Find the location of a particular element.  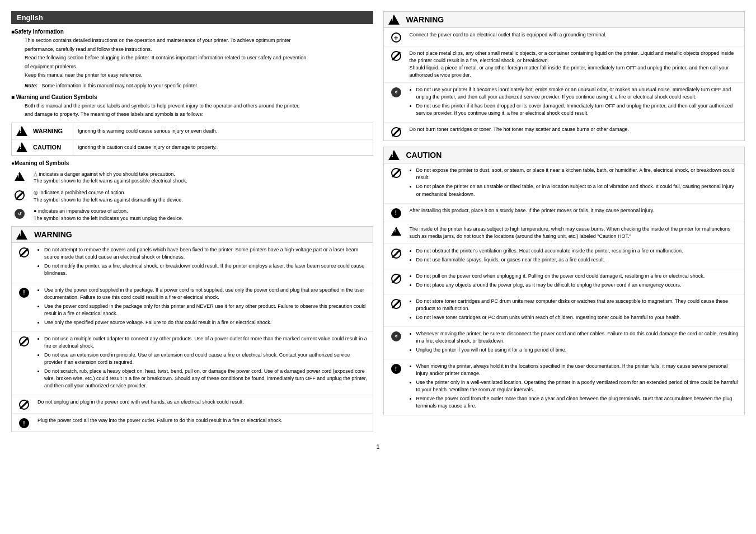

caution-row-5: Do not pull on the power cord when unplu… is located at coordinates (564, 282).